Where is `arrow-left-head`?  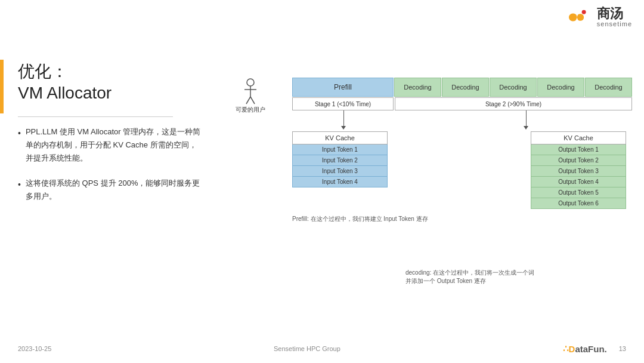
arrow-left-head is located at coordinates (343, 128).